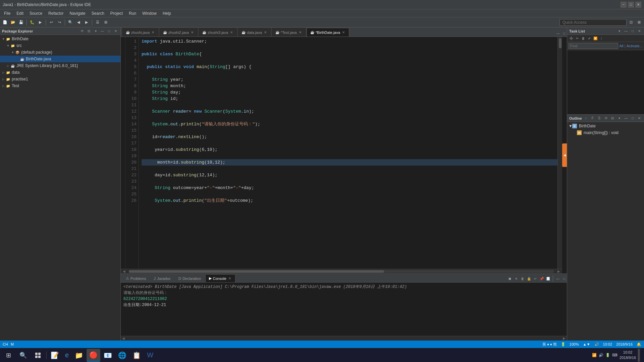  What do you see at coordinates (78, 22) in the screenshot?
I see `toolbar-prev: ◀` at bounding box center [78, 22].